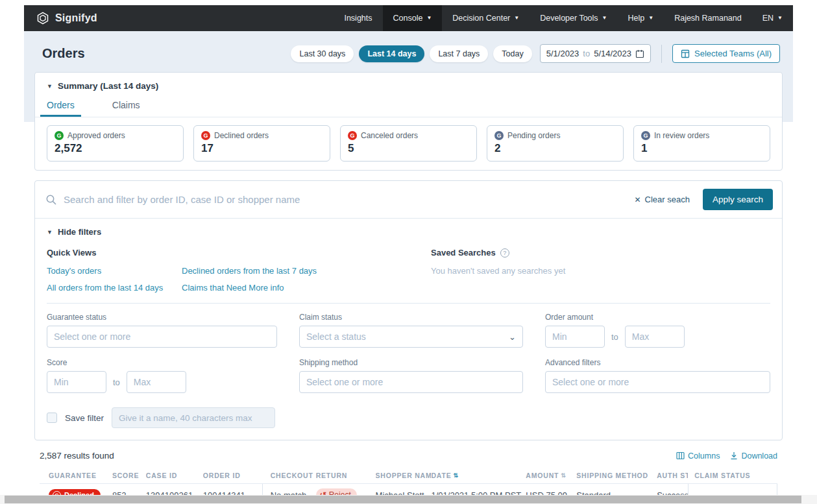 This screenshot has height=504, width=817. I want to click on nav-item-insights: Insights, so click(358, 18).